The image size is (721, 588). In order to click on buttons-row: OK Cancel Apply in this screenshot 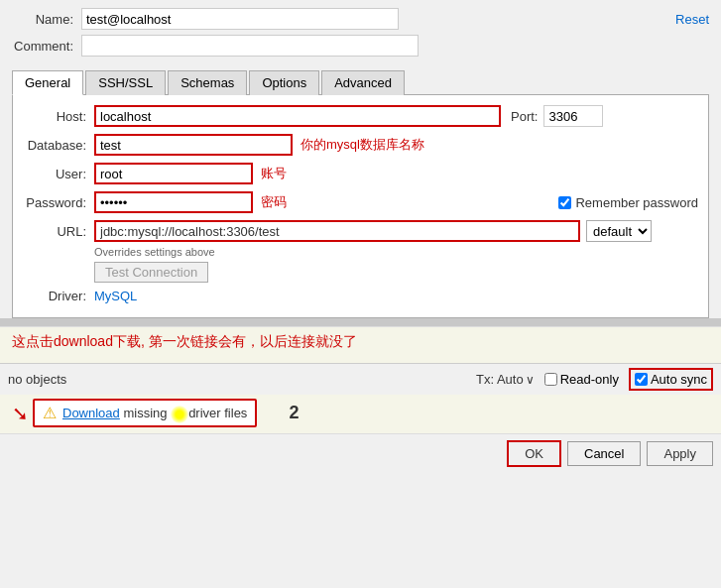, I will do `click(361, 453)`.